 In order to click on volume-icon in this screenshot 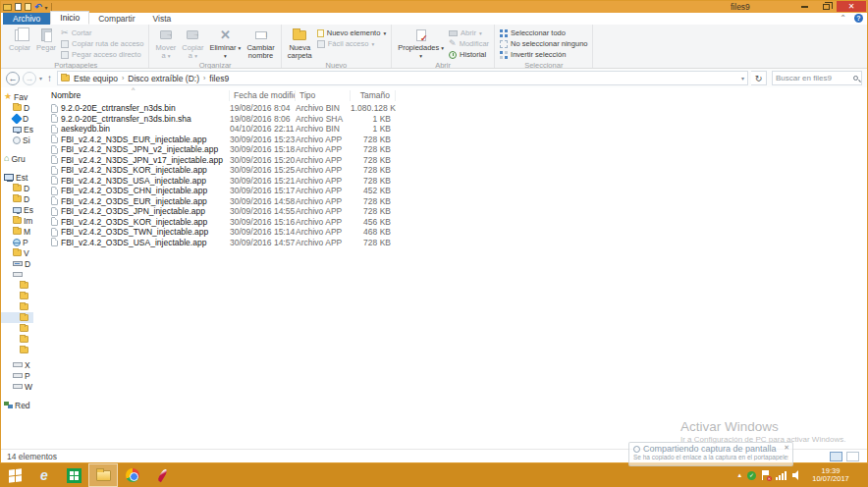, I will do `click(797, 475)`.